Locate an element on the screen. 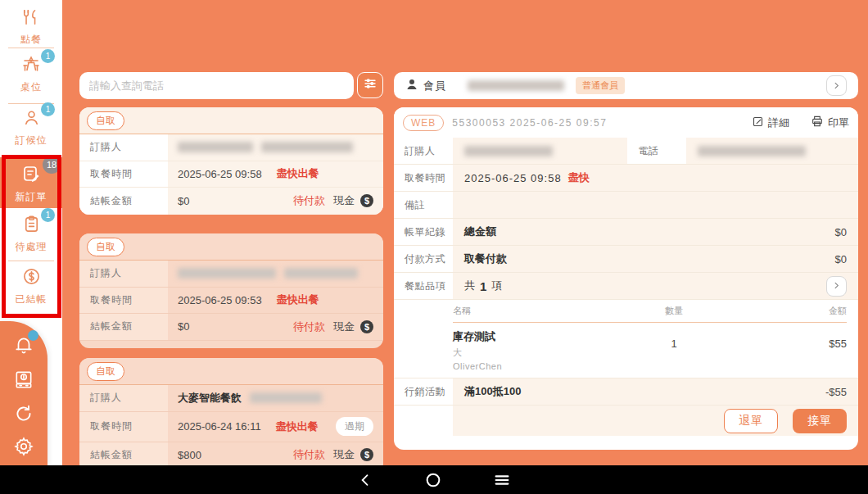  member-level-tag: 普通會員 is located at coordinates (600, 85).